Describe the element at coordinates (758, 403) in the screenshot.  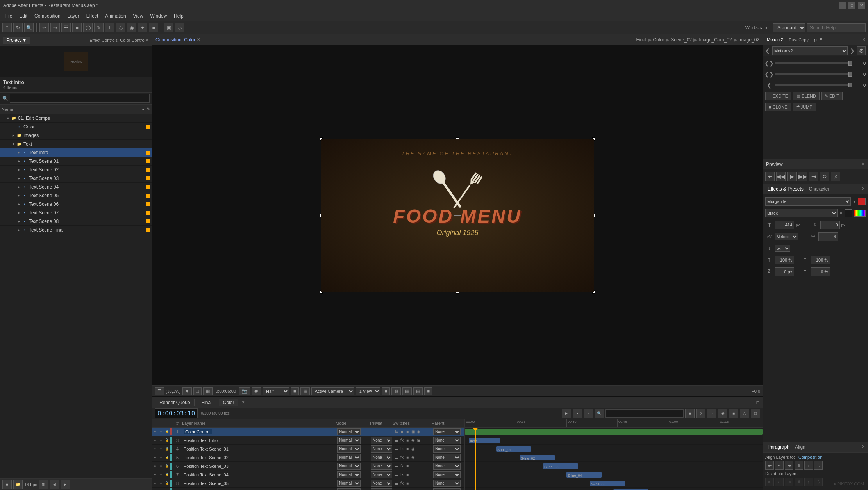
I see `timeline-expand-icon: □` at that location.